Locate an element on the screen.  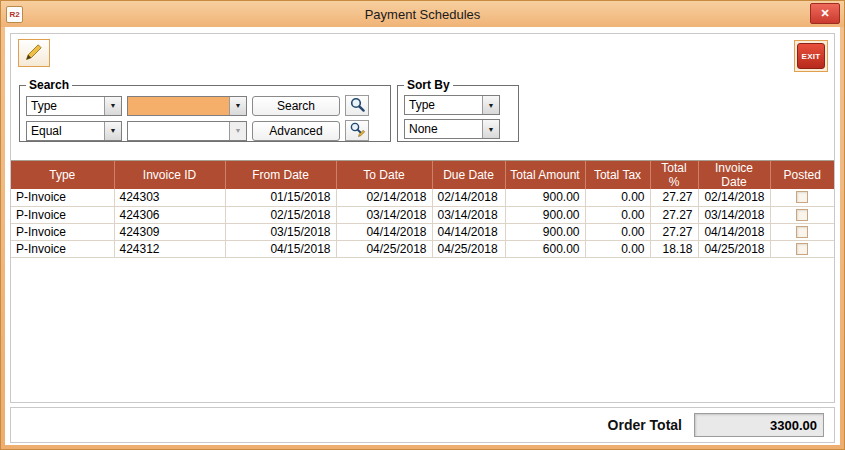
col-header-total-tax: Total Tax is located at coordinates (618, 175).